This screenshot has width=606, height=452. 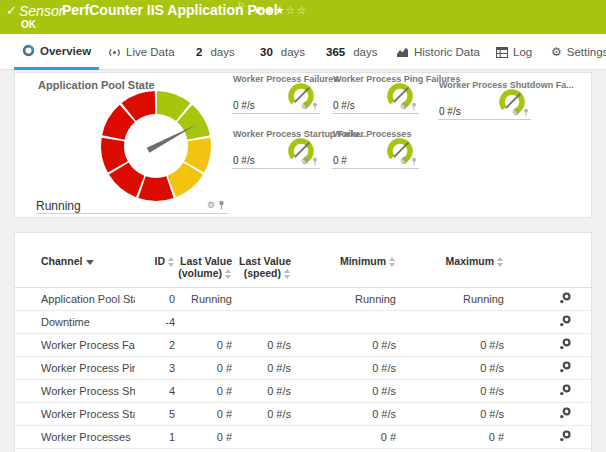 What do you see at coordinates (344, 322) in the screenshot?
I see `cell-minimum` at bounding box center [344, 322].